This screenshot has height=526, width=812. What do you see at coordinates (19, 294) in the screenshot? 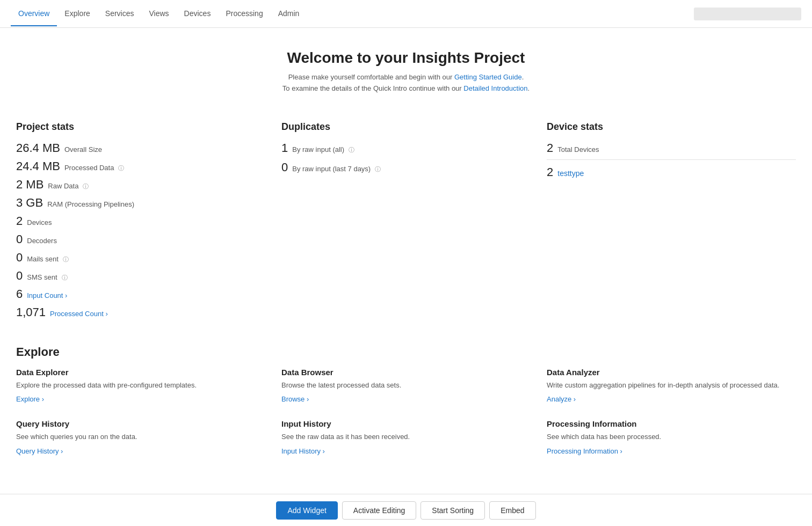
I see `stat-value-input-count: 6` at bounding box center [19, 294].